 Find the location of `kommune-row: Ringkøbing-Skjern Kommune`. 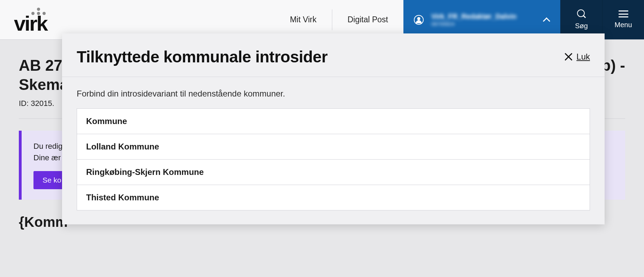

kommune-row: Ringkøbing-Skjern Kommune is located at coordinates (333, 172).